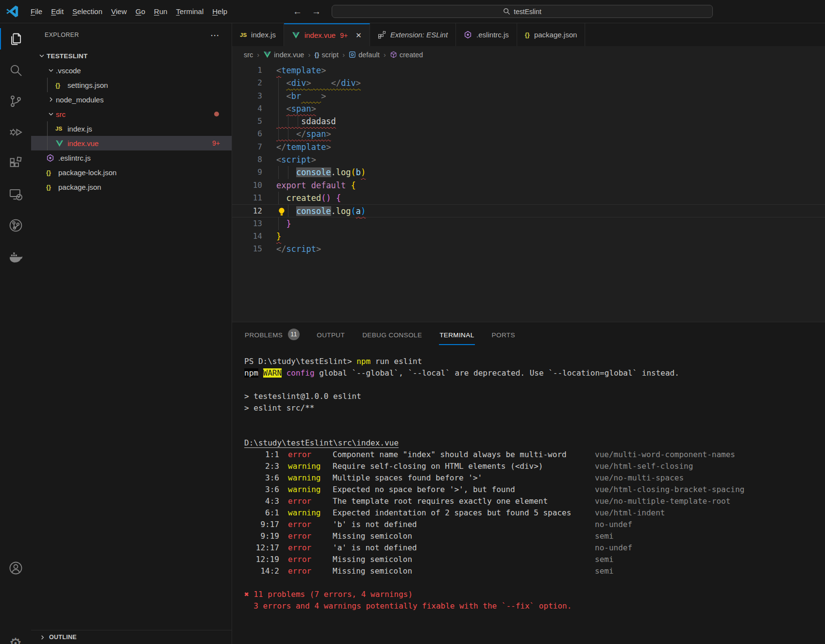 This screenshot has width=825, height=644. What do you see at coordinates (87, 12) in the screenshot?
I see `menu-selection: Selection` at bounding box center [87, 12].